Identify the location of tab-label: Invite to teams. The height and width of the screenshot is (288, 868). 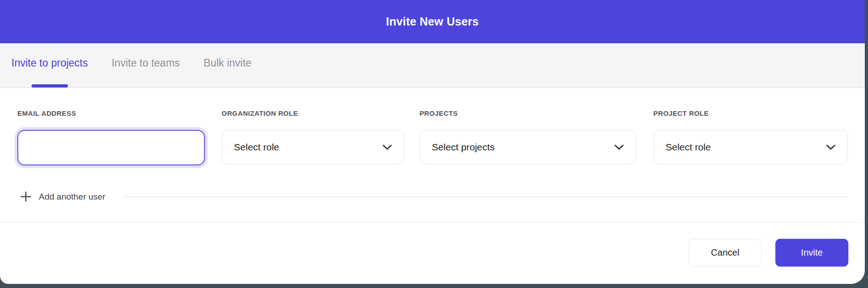
(146, 63).